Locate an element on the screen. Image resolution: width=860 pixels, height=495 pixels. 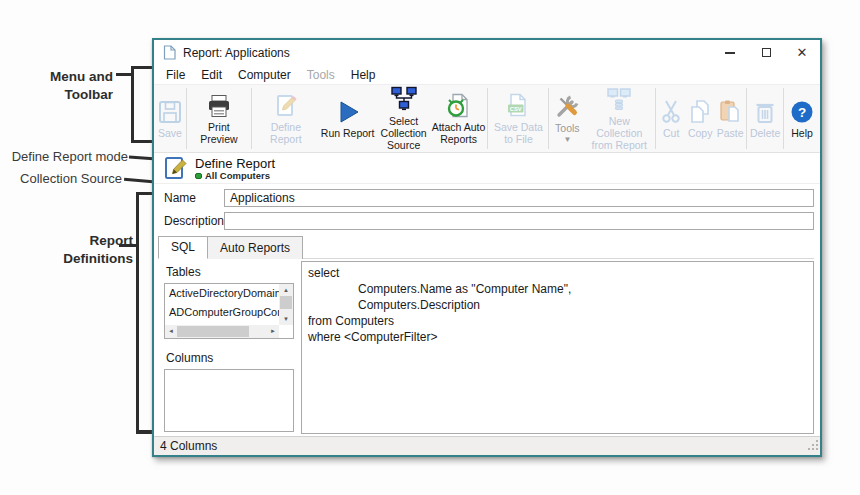
annotation-define-report-mode: Define Report mode is located at coordinates (64, 156).